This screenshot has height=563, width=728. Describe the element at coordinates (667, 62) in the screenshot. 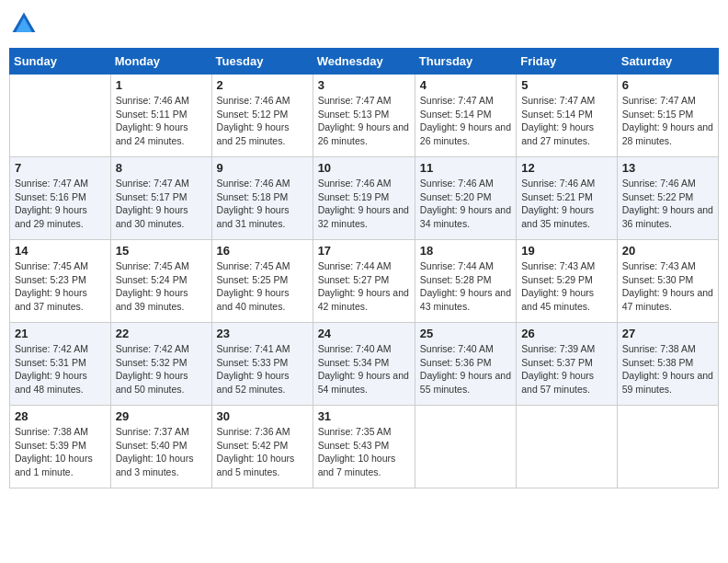

I see `day-header-saturday: Saturday` at that location.